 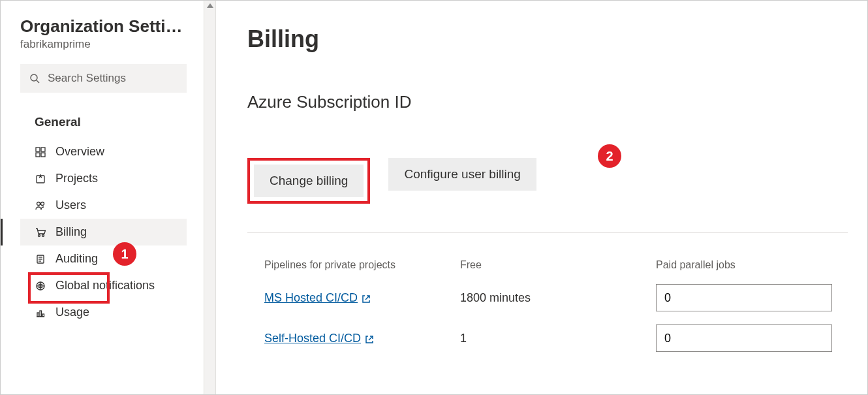 I want to click on search-settings-box, so click(x=103, y=78).